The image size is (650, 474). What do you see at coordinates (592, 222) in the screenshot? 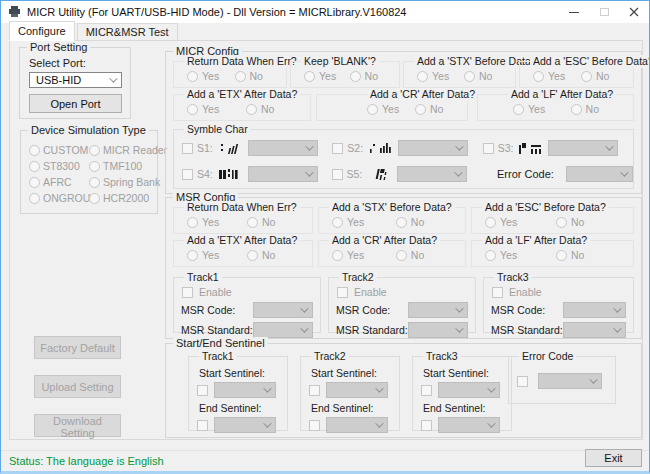
I see `msr-esc-no-radio: No` at bounding box center [592, 222].